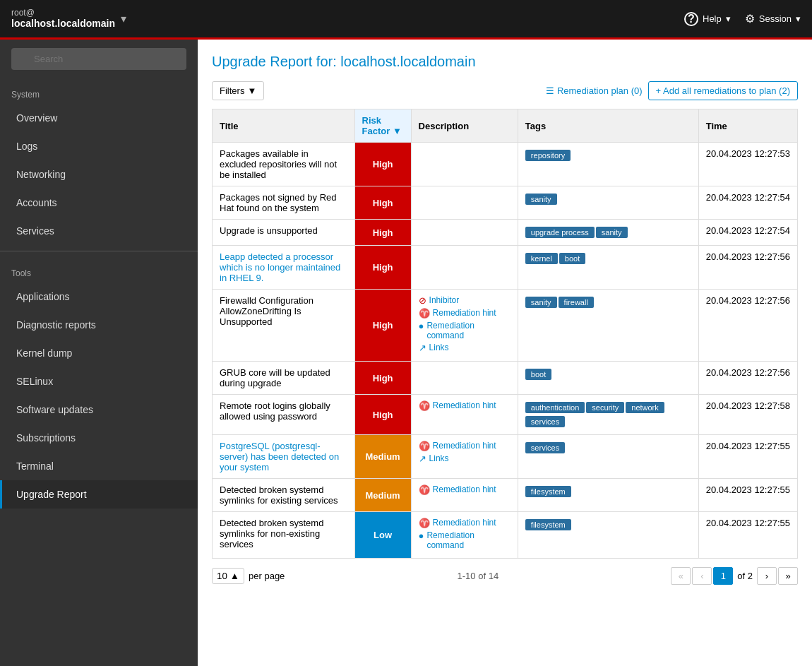  I want to click on host-chevron-icon: ▾, so click(124, 18).